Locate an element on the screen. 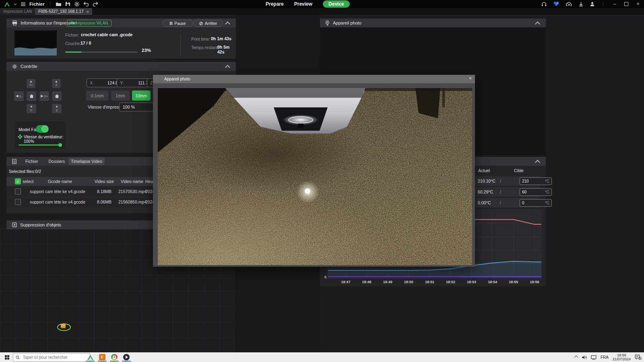  minimize-button: – is located at coordinates (615, 4).